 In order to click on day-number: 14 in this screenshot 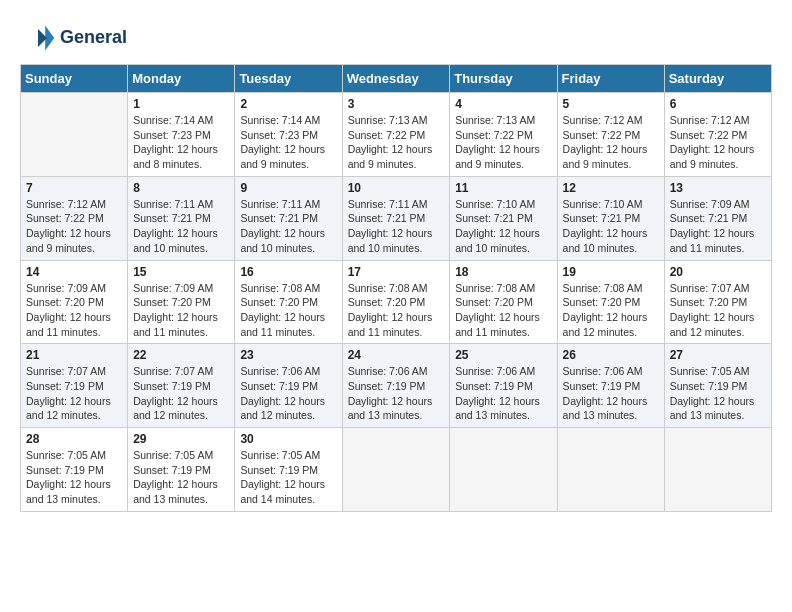, I will do `click(74, 272)`.